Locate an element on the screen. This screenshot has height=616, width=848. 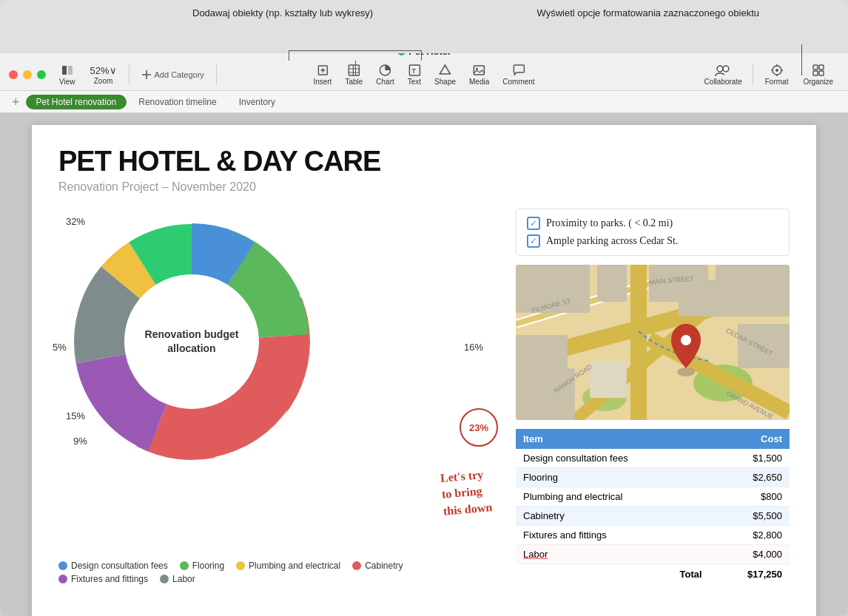
table-total-row: Total $17,250 is located at coordinates (653, 575).